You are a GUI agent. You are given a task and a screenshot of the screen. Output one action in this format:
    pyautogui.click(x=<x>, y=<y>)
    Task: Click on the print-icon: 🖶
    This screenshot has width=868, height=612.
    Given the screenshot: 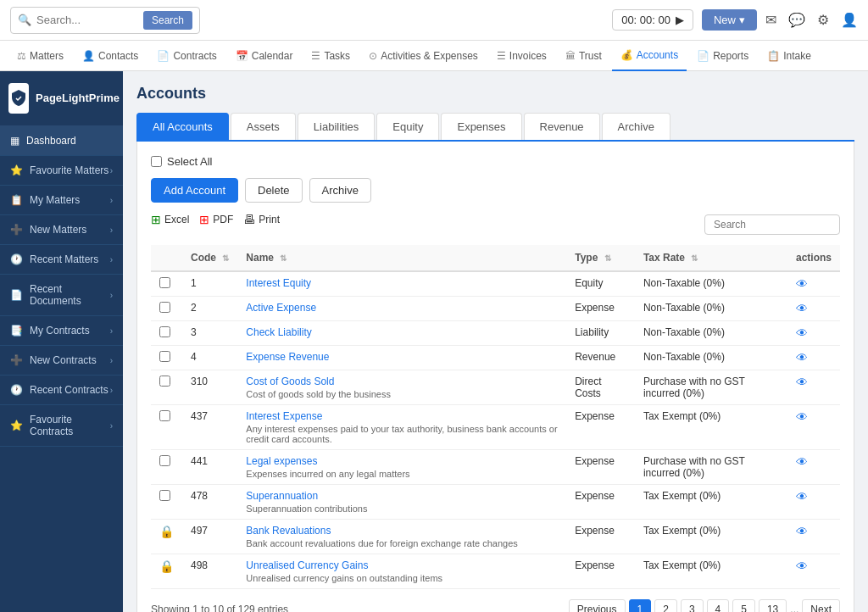 What is the action you would take?
    pyautogui.click(x=249, y=220)
    